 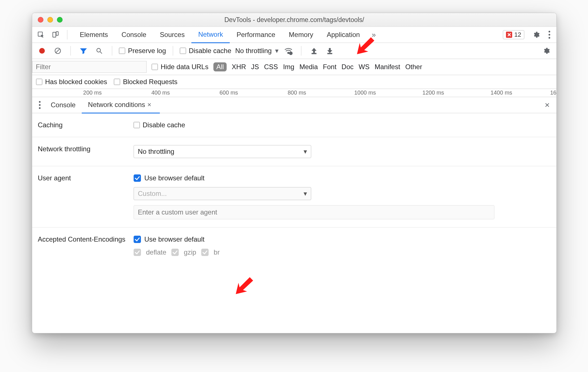 I want to click on encodings-row: Accepted Content-Encodings Use browser d…, so click(x=294, y=246).